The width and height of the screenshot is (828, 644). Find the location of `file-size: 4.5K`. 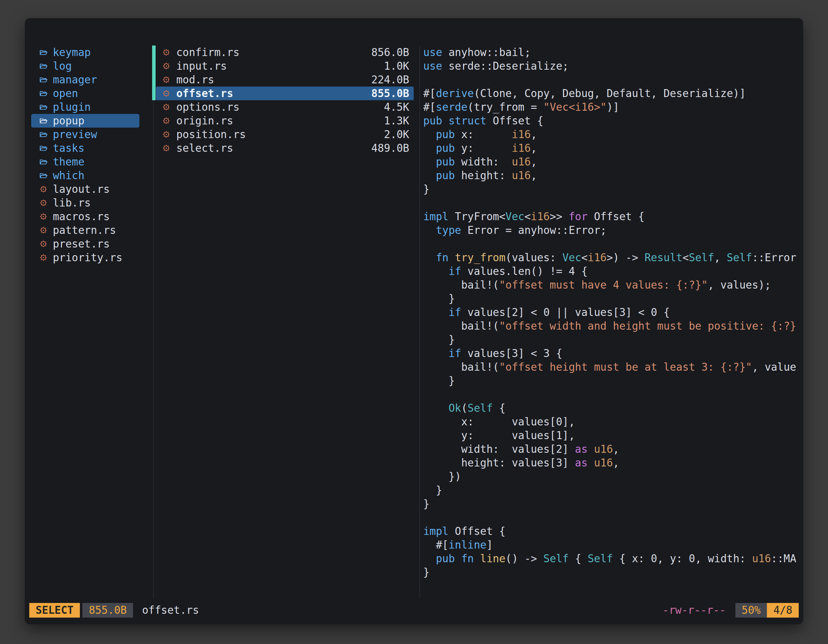

file-size: 4.5K is located at coordinates (397, 107).